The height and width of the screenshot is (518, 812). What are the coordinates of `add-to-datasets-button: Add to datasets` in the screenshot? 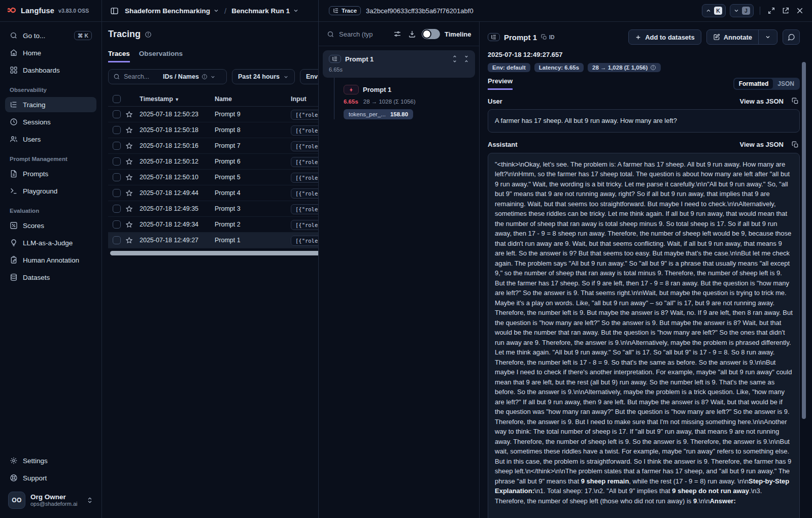 It's located at (665, 37).